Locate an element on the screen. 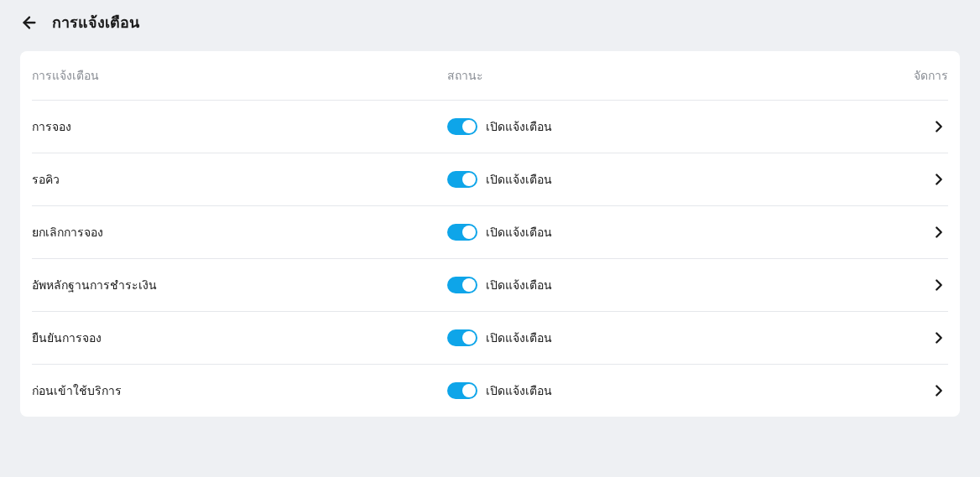  notification-name: ยืนยันการจอง is located at coordinates (240, 338).